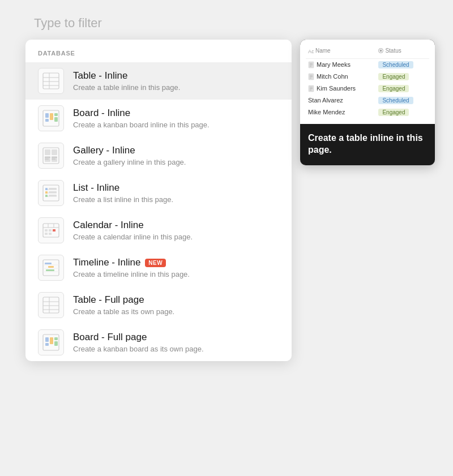 Image resolution: width=453 pixels, height=476 pixels. I want to click on col-header-name: Aɑ Name, so click(341, 52).